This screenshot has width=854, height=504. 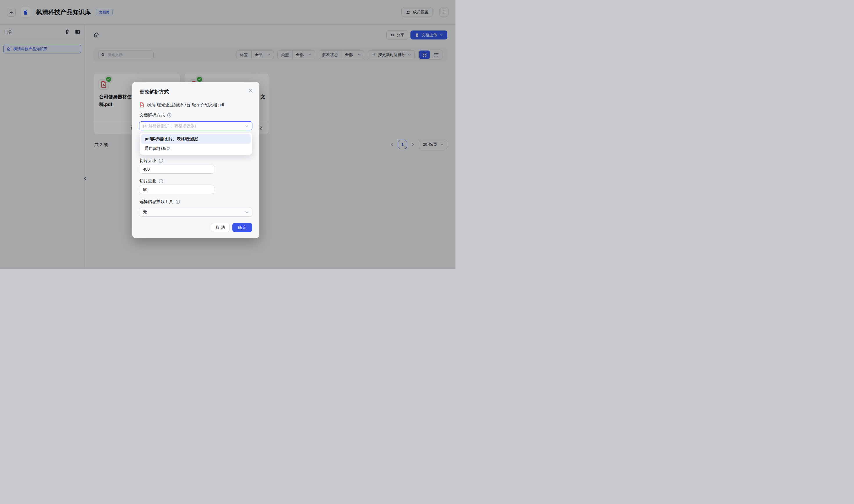 What do you see at coordinates (196, 160) in the screenshot?
I see `change-parse-method-modal: 更改解析方式 枫清·瑶光企业知识中台·轻享介绍文档.pdf 文档解析方式 pdf…` at bounding box center [196, 160].